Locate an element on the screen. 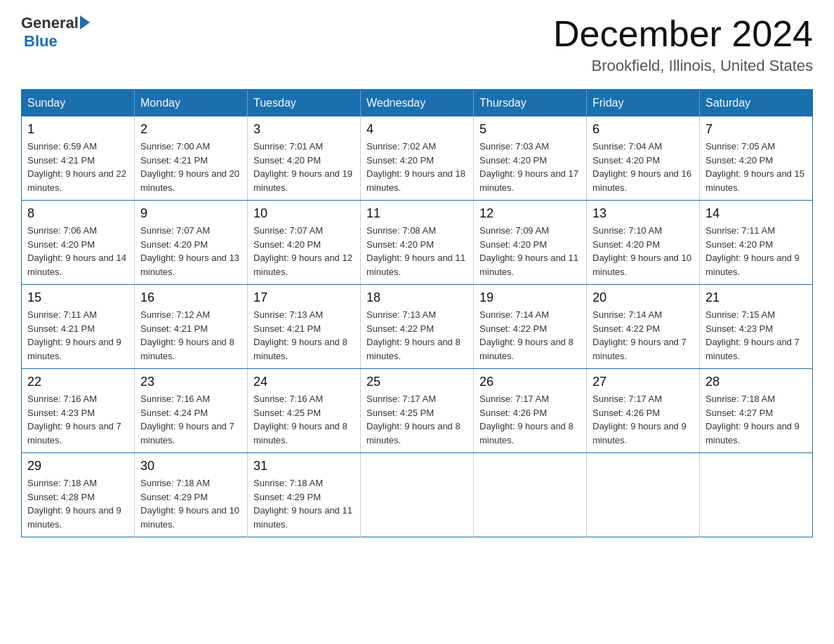  day-info: Sunrise: 7:16 AMSunset: 4:24 PMDaylight:… is located at coordinates (191, 420).